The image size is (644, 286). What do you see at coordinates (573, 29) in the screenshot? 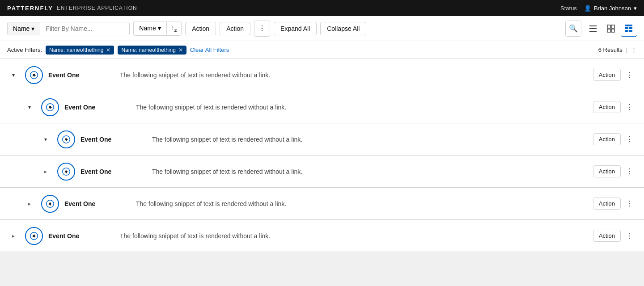
I see `search-icon: 🔍` at bounding box center [573, 29].